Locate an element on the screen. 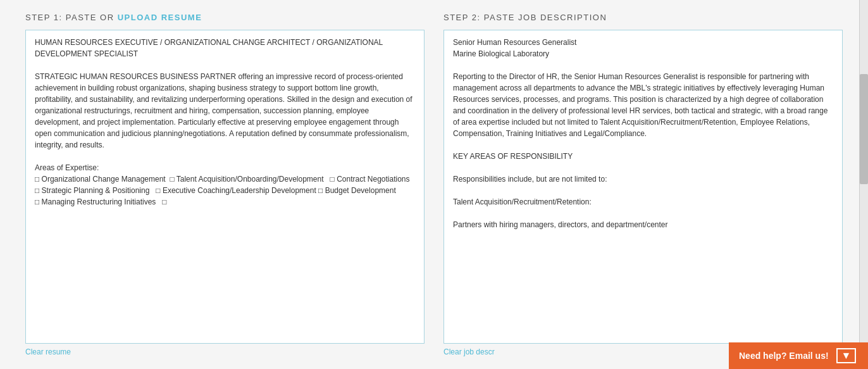 The image size is (868, 369). step2-heading: STEP 2: PASTE JOB DESCRIPTION is located at coordinates (643, 18).